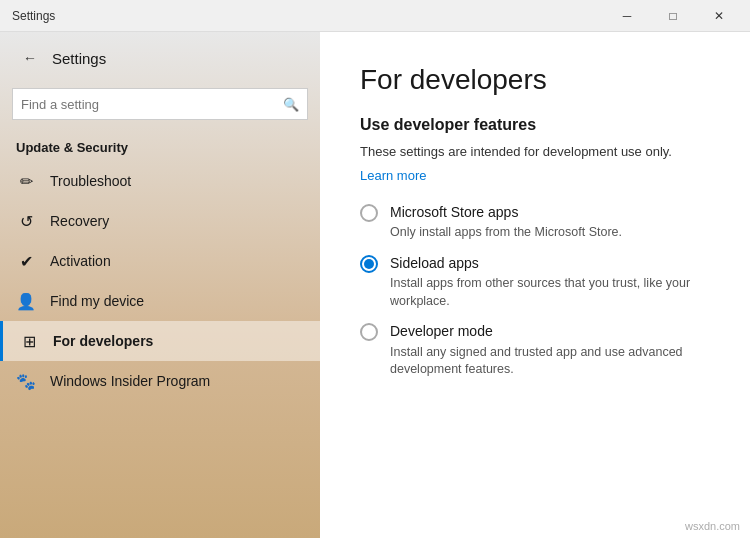 The height and width of the screenshot is (538, 750). I want to click on section-title: Use developer features, so click(535, 125).